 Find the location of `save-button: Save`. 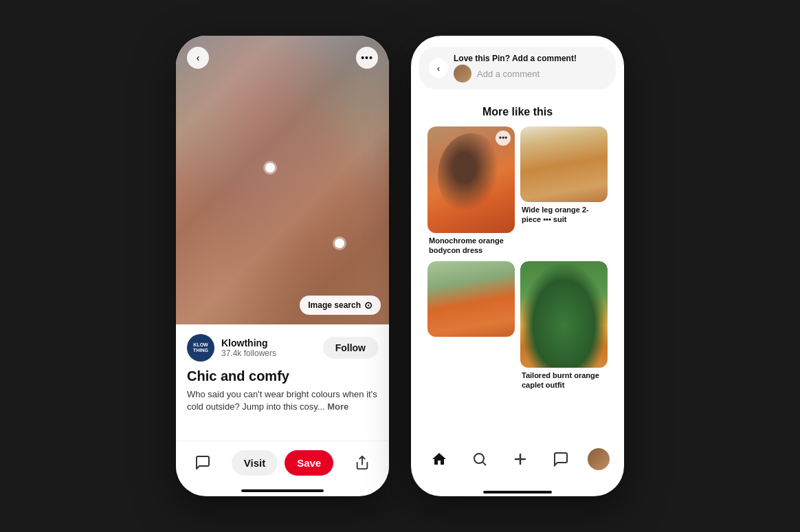

save-button: Save is located at coordinates (309, 463).